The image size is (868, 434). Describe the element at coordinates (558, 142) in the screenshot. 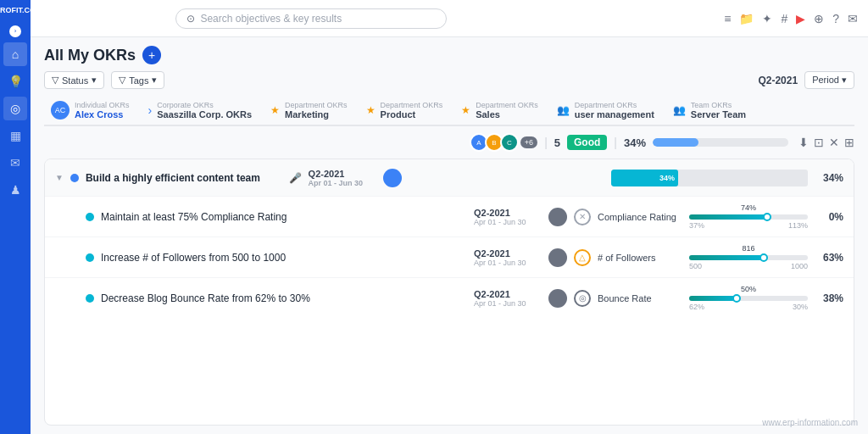

I see `okr-count: 5` at that location.